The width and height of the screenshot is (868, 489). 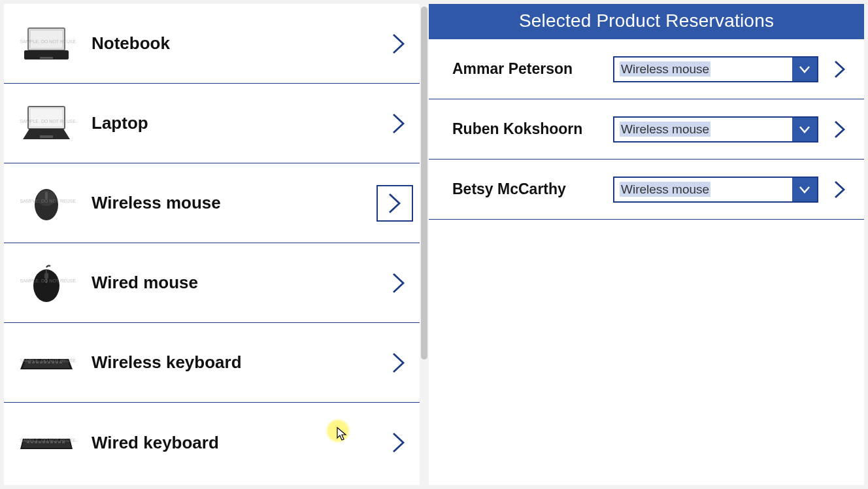 What do you see at coordinates (46, 124) in the screenshot?
I see `laptop-icon: SAMPLE. DO NOT REUSE.` at bounding box center [46, 124].